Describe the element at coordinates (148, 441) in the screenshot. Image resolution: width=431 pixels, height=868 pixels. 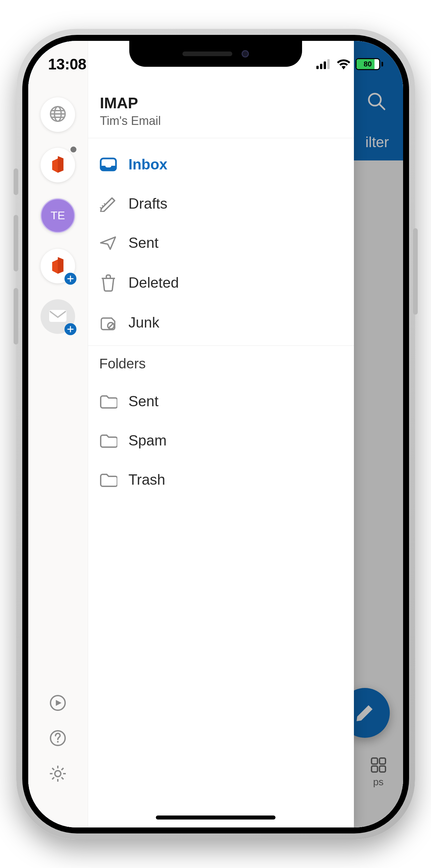
I see `folder-label: Spam` at that location.